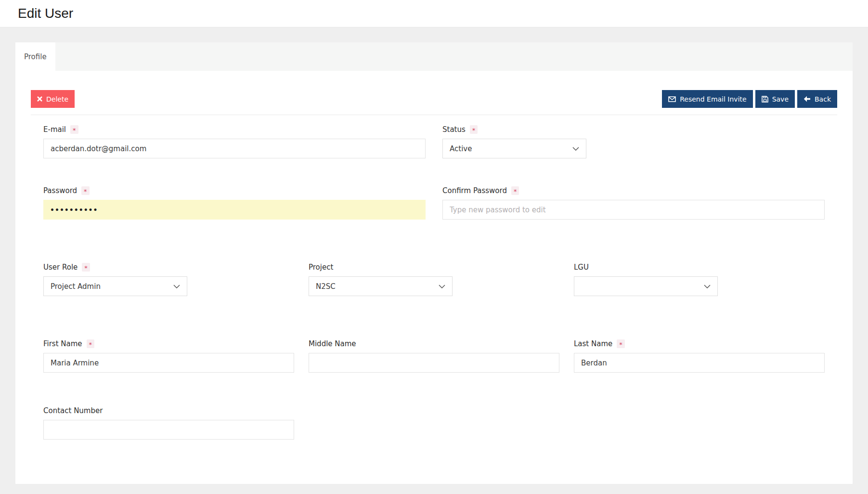  What do you see at coordinates (699, 279) in the screenshot?
I see `lgu-field-group: LGU` at bounding box center [699, 279].